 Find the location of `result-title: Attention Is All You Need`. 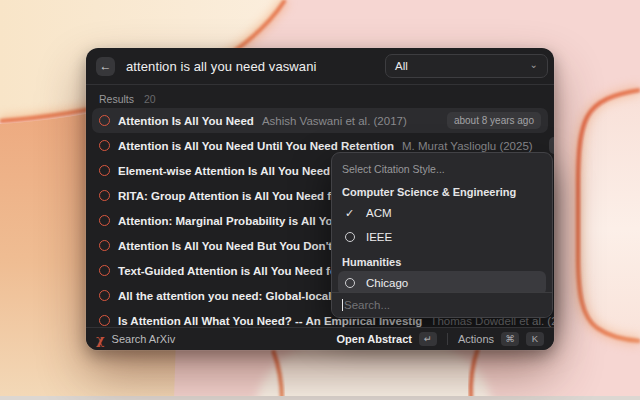

result-title: Attention Is All You Need is located at coordinates (186, 121).